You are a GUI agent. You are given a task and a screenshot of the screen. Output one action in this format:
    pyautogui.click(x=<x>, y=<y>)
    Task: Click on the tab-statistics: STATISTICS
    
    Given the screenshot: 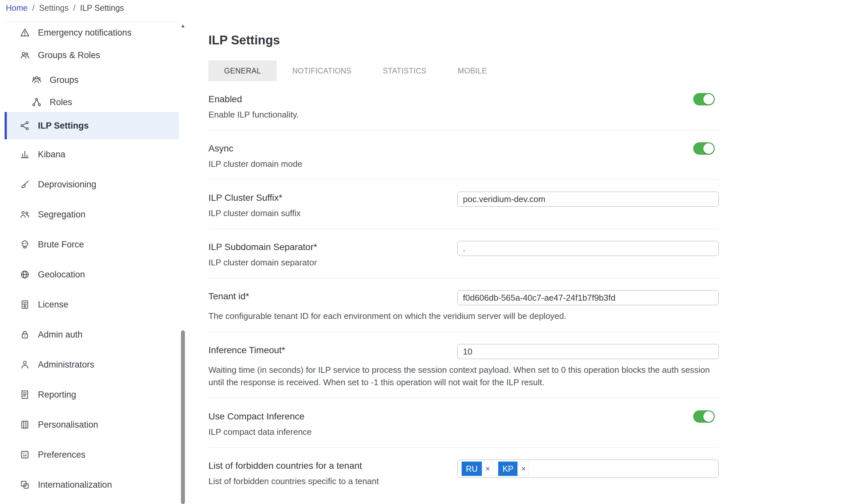 What is the action you would take?
    pyautogui.click(x=405, y=71)
    